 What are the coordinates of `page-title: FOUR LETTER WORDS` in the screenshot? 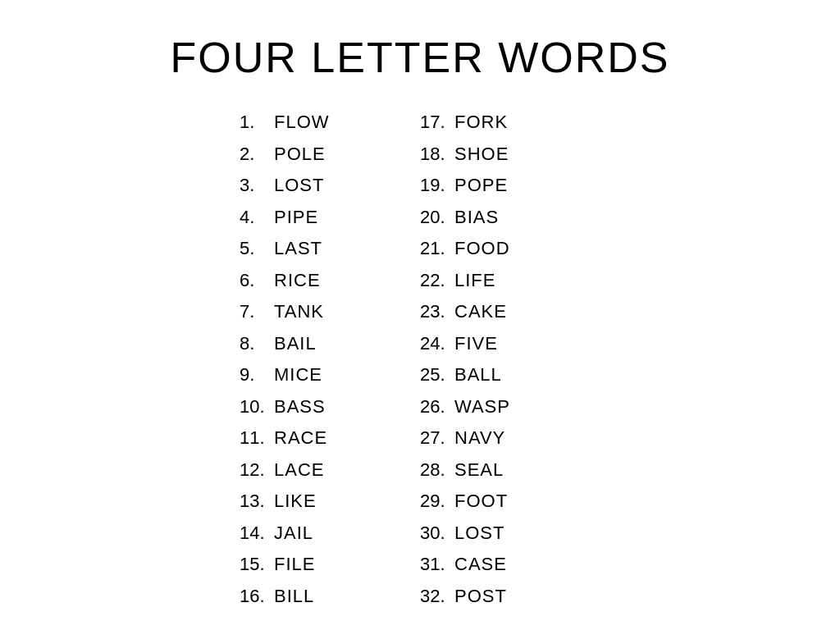 It's located at (420, 57).